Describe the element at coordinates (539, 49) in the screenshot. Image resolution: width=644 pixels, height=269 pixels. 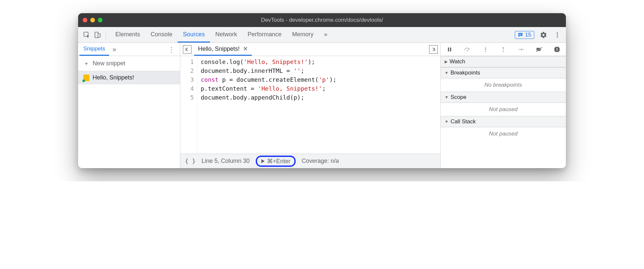
I see `deactivate-breakpoints-icon` at that location.